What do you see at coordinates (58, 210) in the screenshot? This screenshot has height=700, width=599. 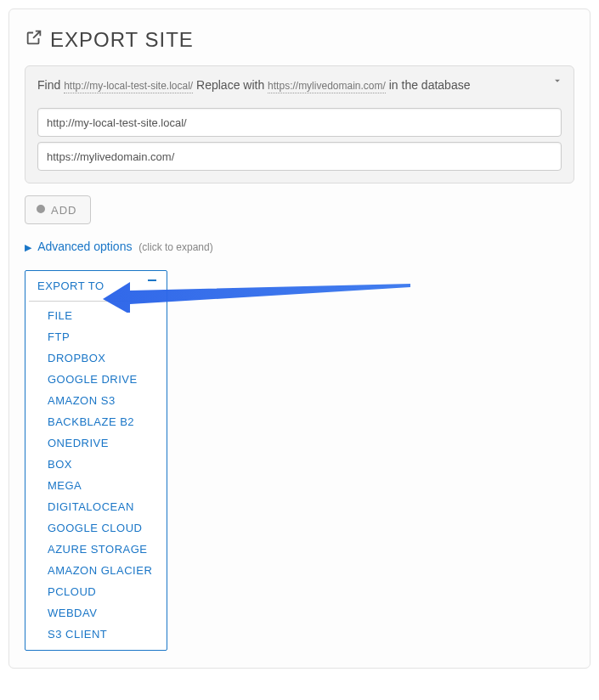 I see `add-button: ADD` at bounding box center [58, 210].